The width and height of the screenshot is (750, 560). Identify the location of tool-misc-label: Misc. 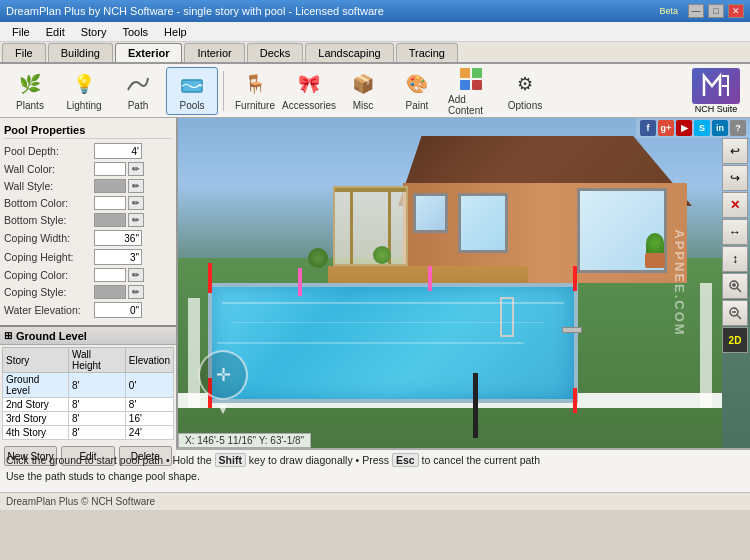
(364, 106).